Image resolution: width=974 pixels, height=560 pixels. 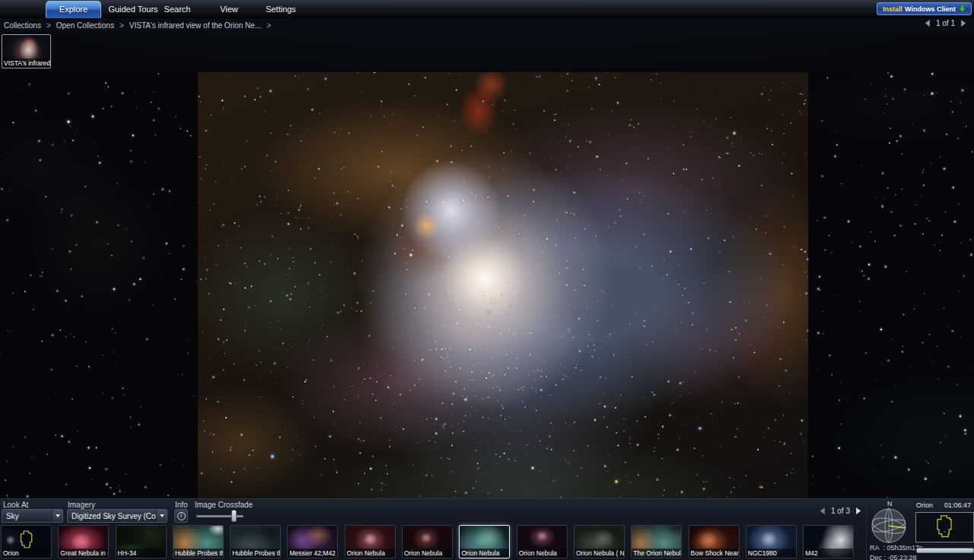 I want to click on thumbnail-label: M42, so click(x=828, y=553).